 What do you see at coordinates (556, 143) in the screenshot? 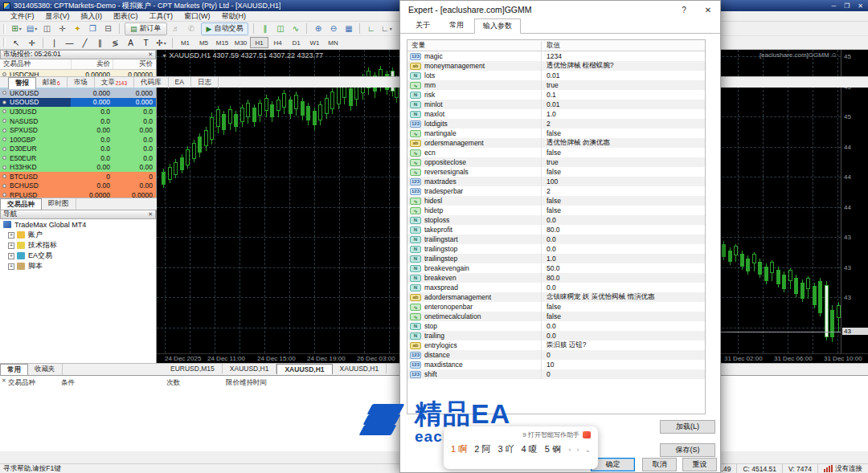
I see `parameter-row: abordersmanagement透优恰牌械 勿澳优惠` at bounding box center [556, 143].